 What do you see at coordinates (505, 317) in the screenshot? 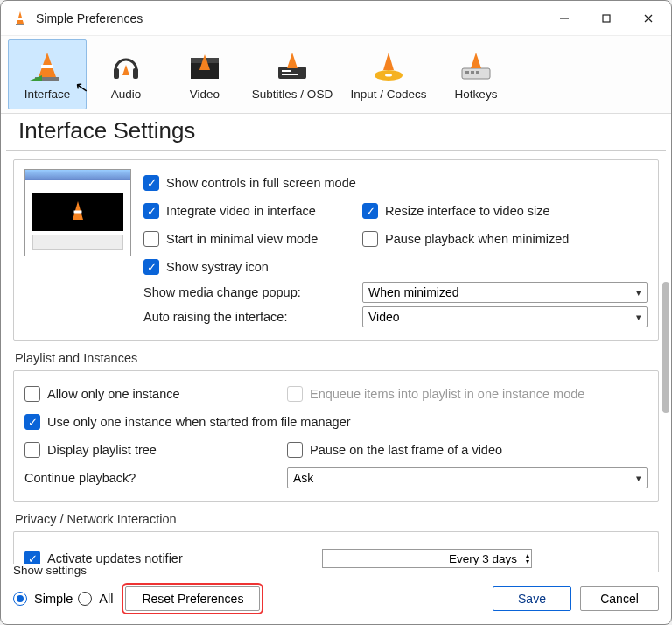
I see `select-auto-raise: Video` at bounding box center [505, 317].